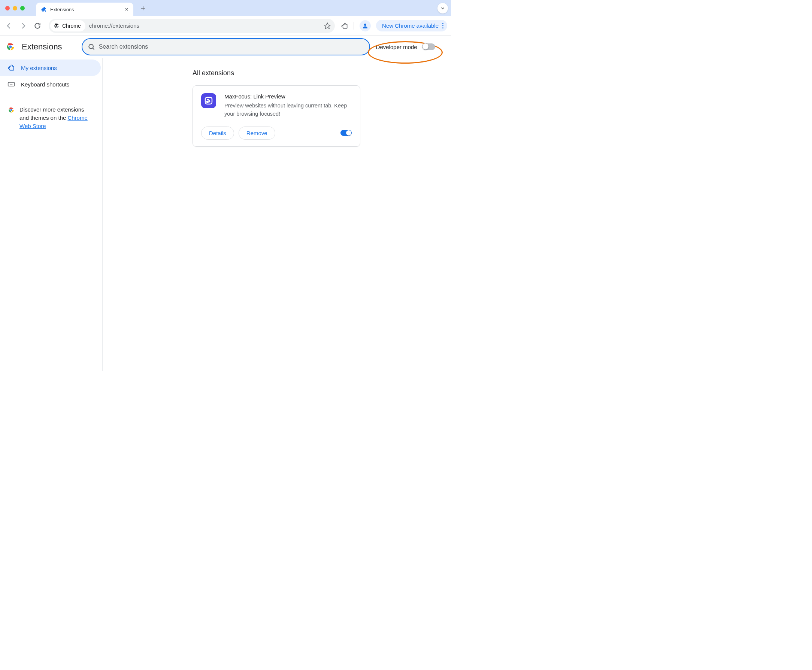 Image resolution: width=812 pixels, height=670 pixels. What do you see at coordinates (22, 8) in the screenshot?
I see `maximize-window-button` at bounding box center [22, 8].